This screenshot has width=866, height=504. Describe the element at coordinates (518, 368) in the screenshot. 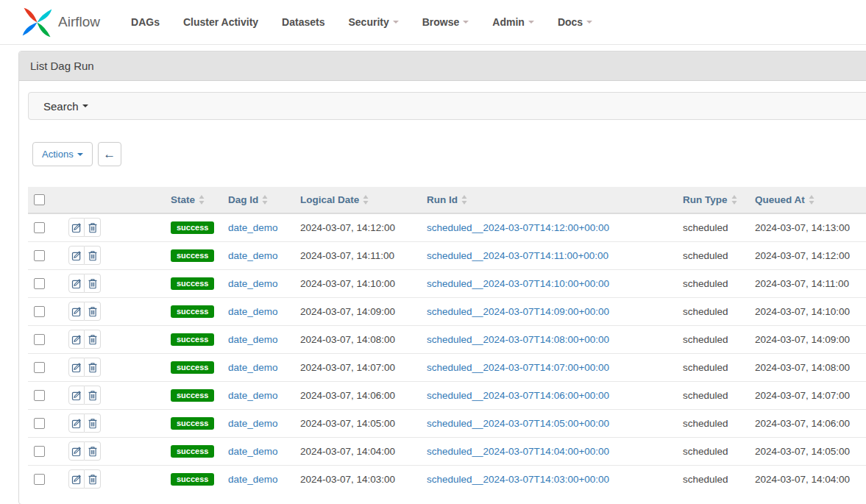

I see `run-id-link: scheduled__2024-03-07T14:07:00+00:00` at that location.